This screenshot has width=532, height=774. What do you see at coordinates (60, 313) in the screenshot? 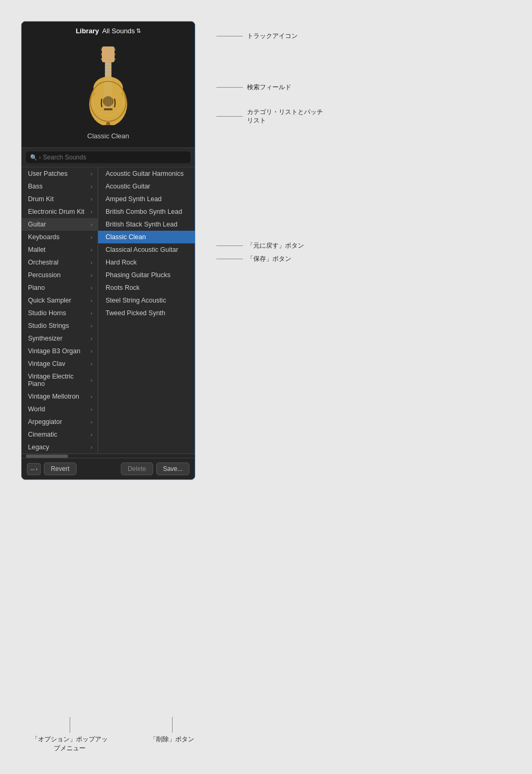
I see `category-item: Studio Horns›` at bounding box center [60, 313].